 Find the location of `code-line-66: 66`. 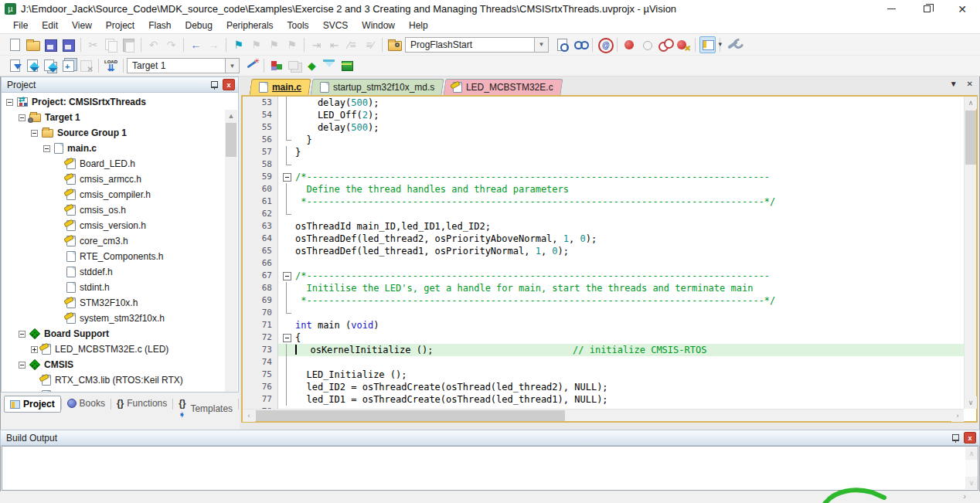

code-line-66: 66 is located at coordinates (603, 263).